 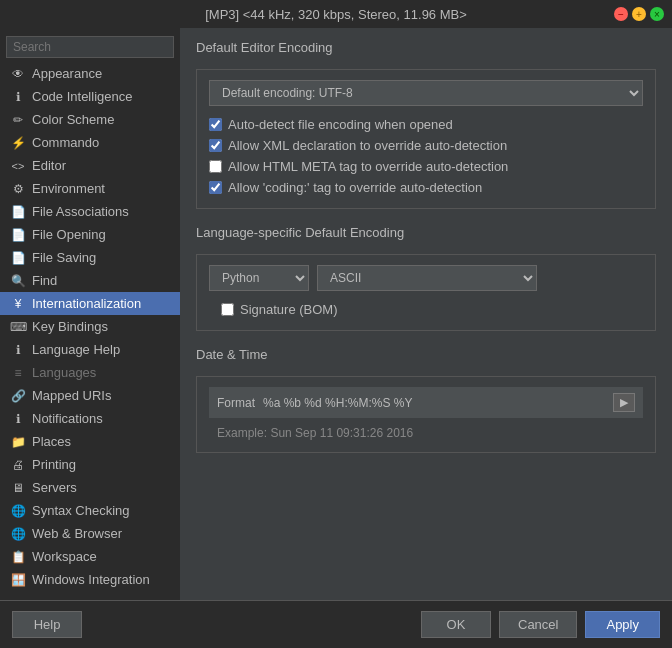 I want to click on editor-icon: <>, so click(x=18, y=166).